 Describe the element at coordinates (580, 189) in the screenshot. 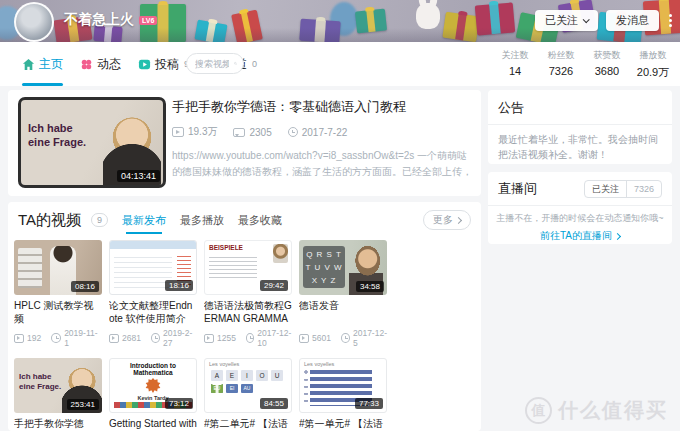

I see `live-room-header: 直播间 已关注 7326` at that location.